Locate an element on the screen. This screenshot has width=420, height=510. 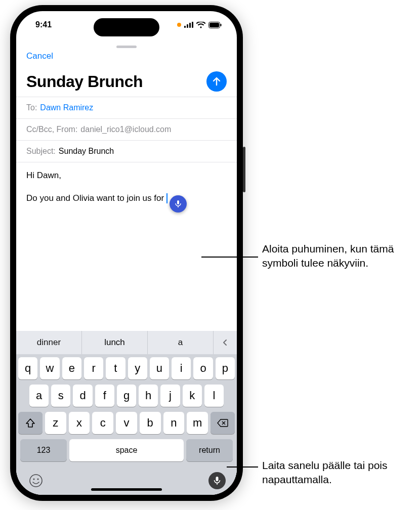
shift-icon is located at coordinates (30, 423).